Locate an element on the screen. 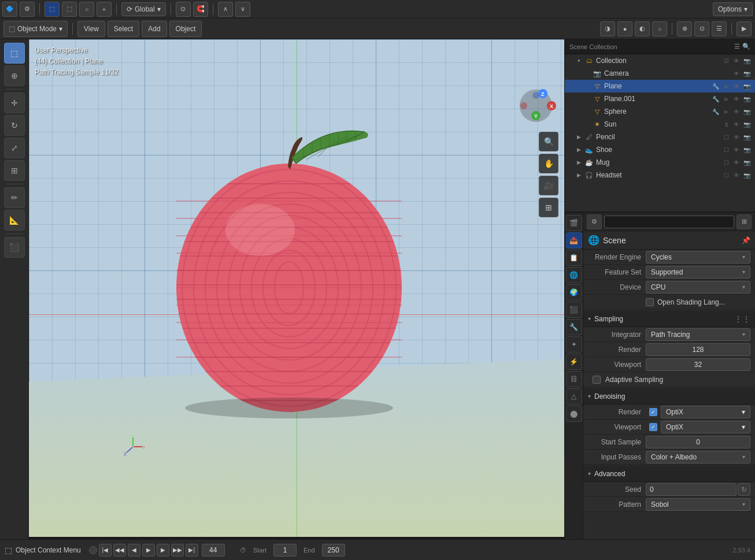 The width and height of the screenshot is (755, 560). outliner-camera: 📷 Camera 👁 📷 is located at coordinates (660, 73).